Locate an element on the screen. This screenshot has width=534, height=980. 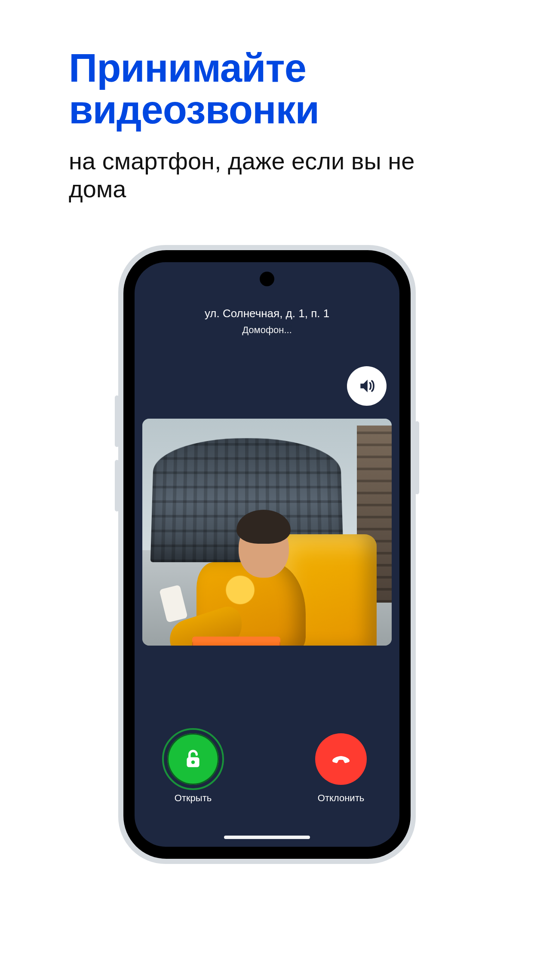
headline-title: Принимайте видеозвонки is located at coordinates (267, 89).